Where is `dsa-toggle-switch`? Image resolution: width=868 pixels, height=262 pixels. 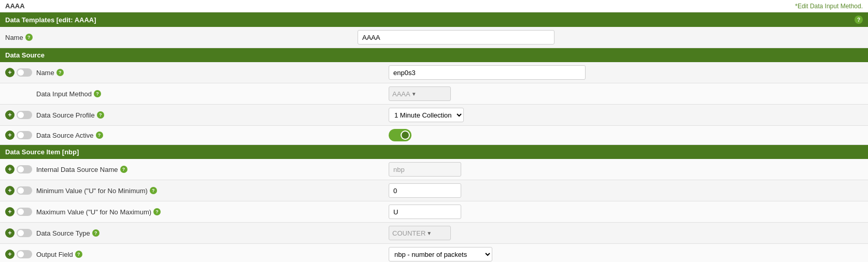 dsa-toggle-switch is located at coordinates (24, 135).